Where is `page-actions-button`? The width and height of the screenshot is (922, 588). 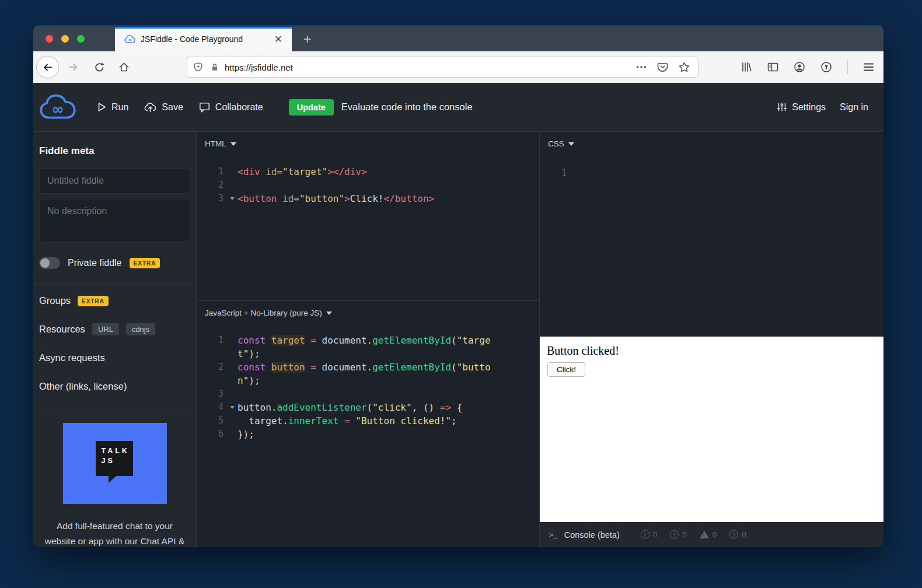 page-actions-button is located at coordinates (641, 67).